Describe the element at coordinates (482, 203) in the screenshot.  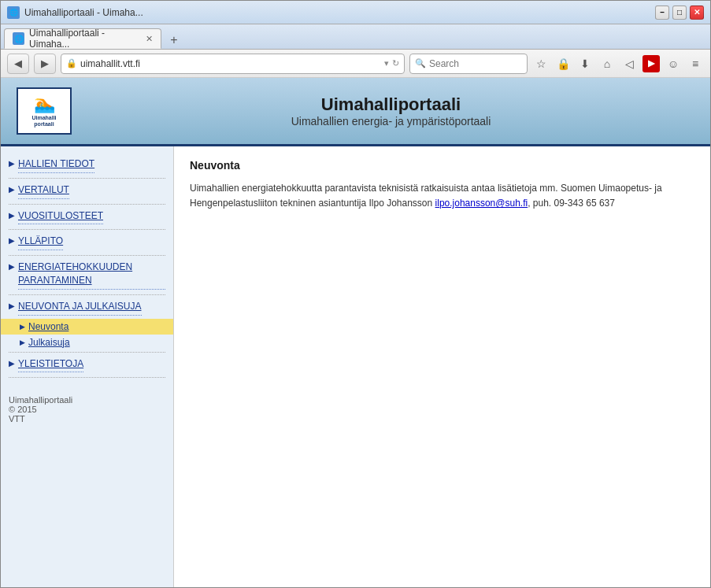
I see `email-link: ilpo.johansson@suh.fi` at that location.